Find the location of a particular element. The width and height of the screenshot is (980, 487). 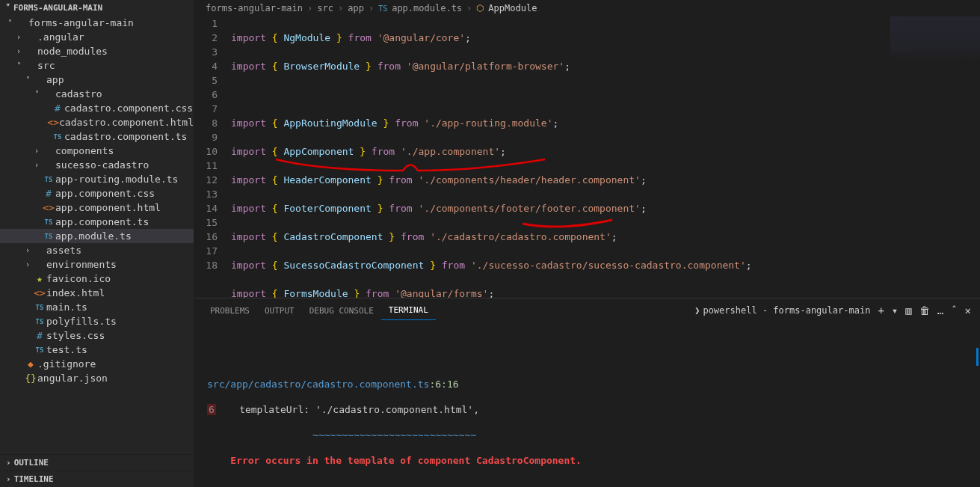

tree-item-label: src is located at coordinates (115, 66).